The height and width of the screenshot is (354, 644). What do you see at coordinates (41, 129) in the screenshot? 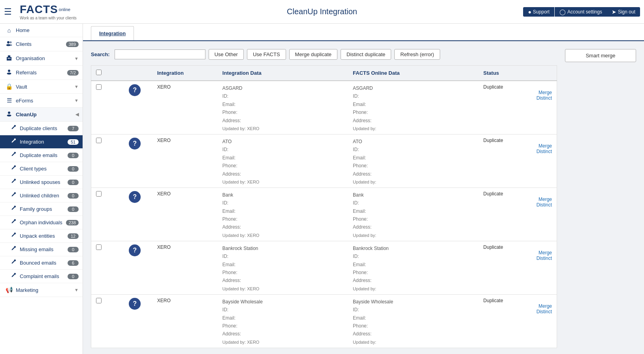
I see `sidebar-item-duplicate-clients: Duplicate clients 7` at bounding box center [41, 129].